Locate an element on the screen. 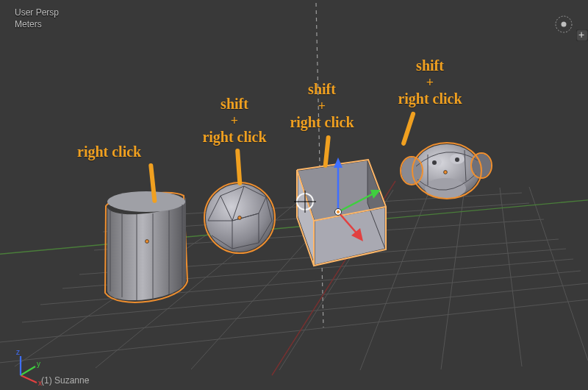  axis-x-label: x is located at coordinates (40, 383).